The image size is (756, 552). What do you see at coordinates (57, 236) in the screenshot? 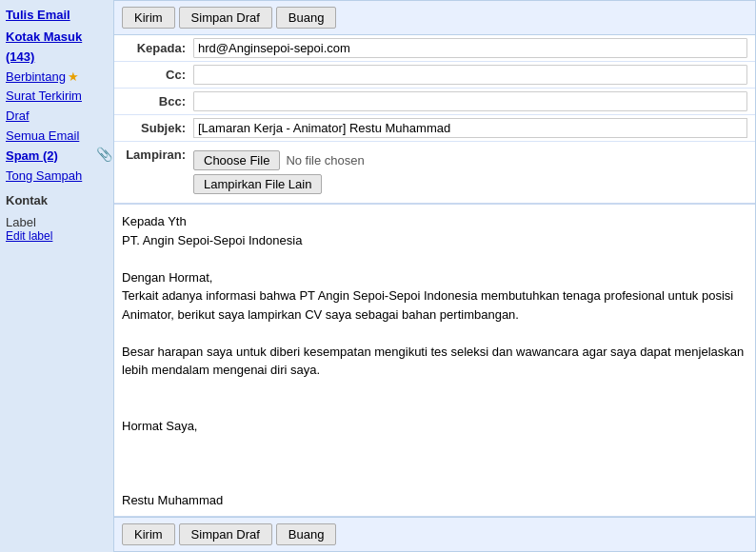
I see `sidebar-edit-label: Edit label` at bounding box center [57, 236].